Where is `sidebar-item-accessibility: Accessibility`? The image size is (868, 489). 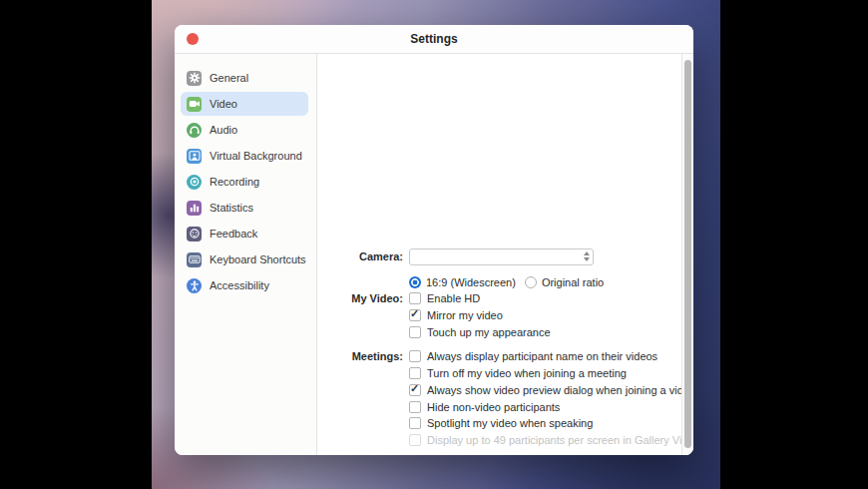
sidebar-item-accessibility: Accessibility is located at coordinates (244, 285).